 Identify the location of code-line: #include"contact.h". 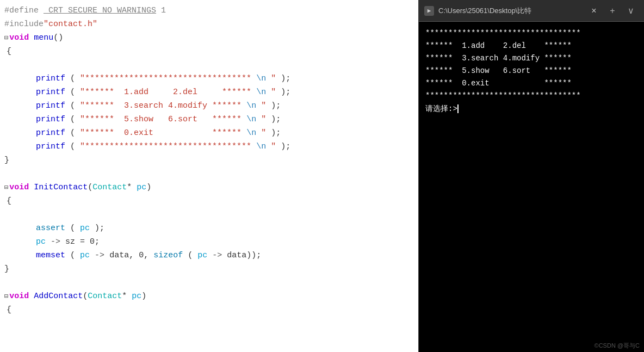
(209, 25).